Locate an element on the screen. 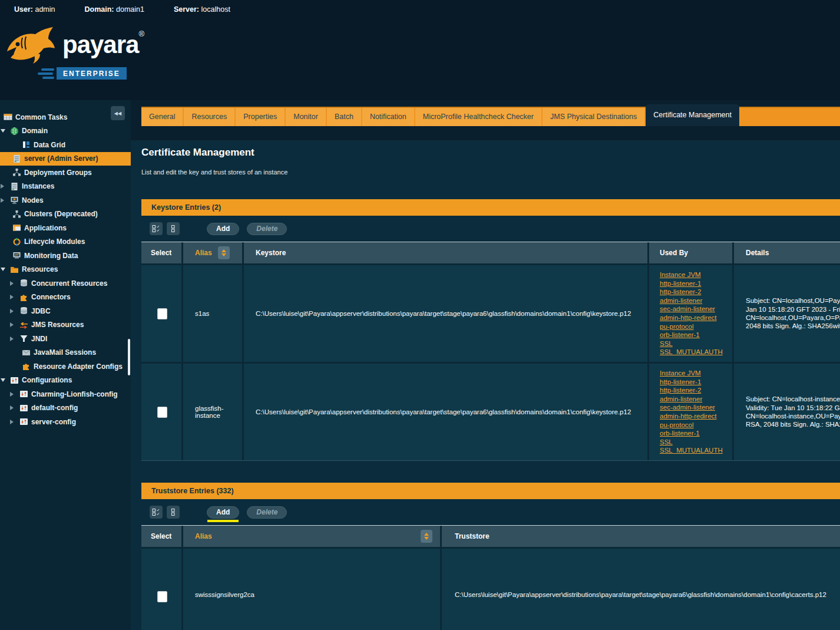  server-value: localhost is located at coordinates (216, 9).